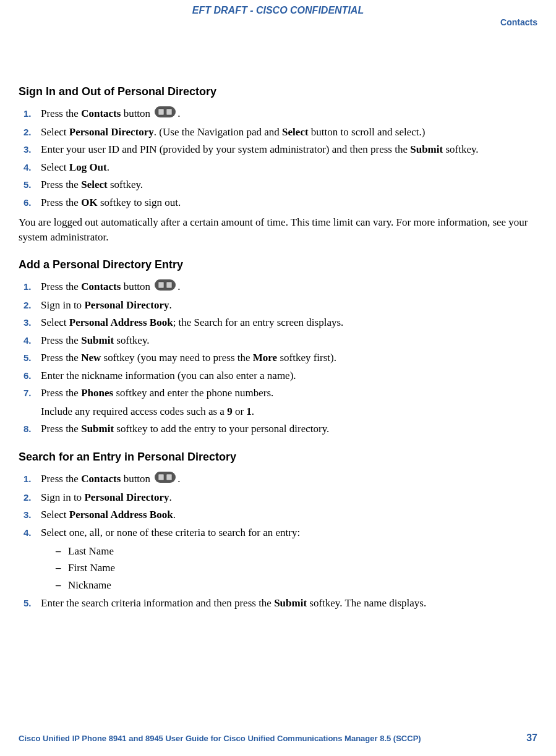 The image size is (556, 756). What do you see at coordinates (281, 203) in the screenshot?
I see `step-item: 6. Press the OK softkey to sign out.` at bounding box center [281, 203].